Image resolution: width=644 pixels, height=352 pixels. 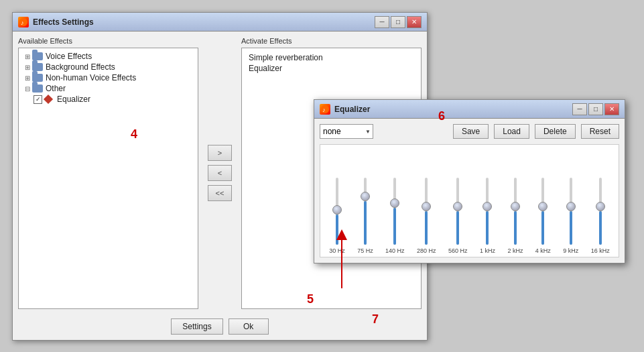 What do you see at coordinates (382, 22) in the screenshot?
I see `minimize-button: ─` at bounding box center [382, 22].